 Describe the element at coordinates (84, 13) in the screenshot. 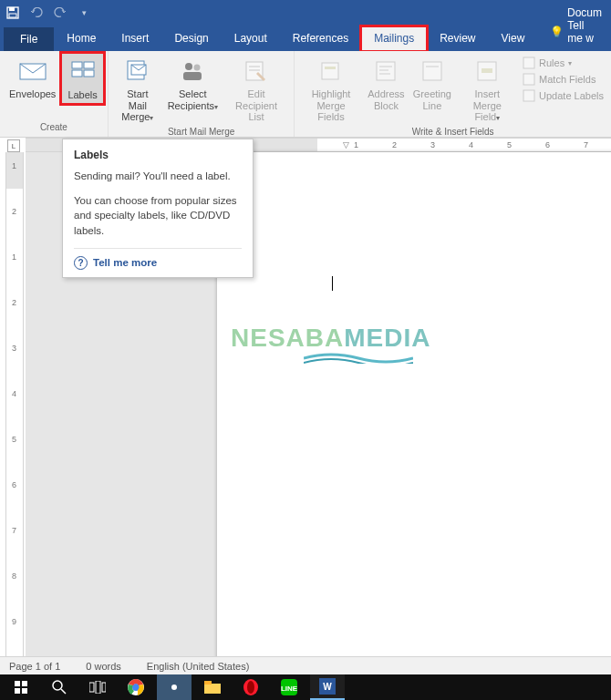

I see `qat-customize-icon: ▾` at that location.